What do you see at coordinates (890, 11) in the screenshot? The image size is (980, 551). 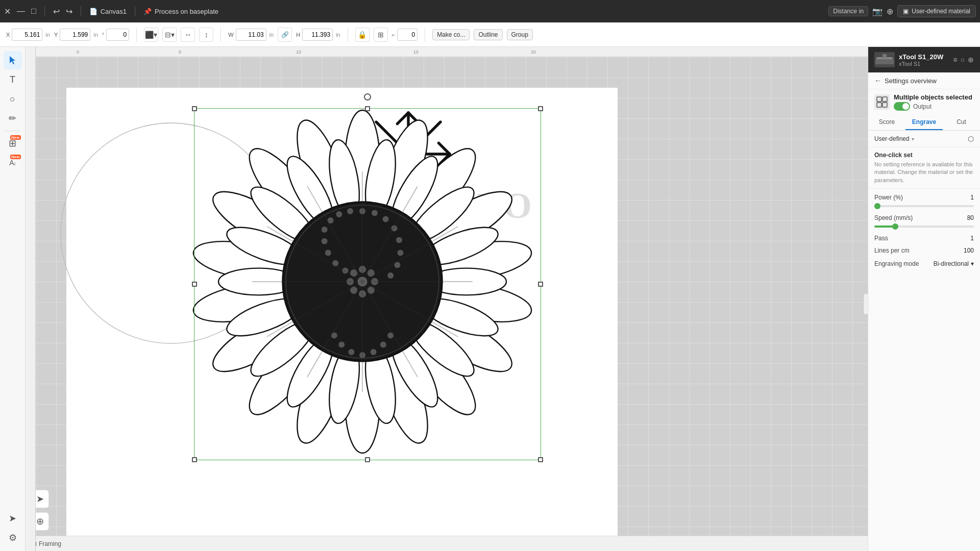 I see `crosshair-icon: ⊕` at bounding box center [890, 11].